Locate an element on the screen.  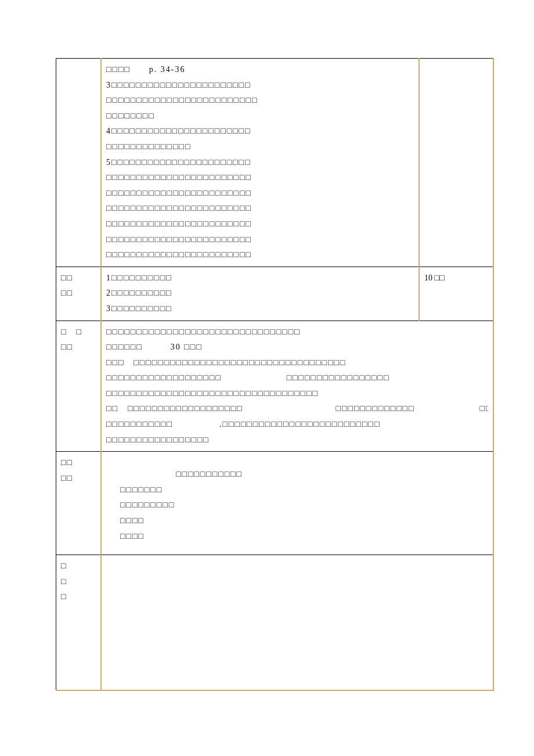
content-line: 5□□□□□□□□□□□□□□□□□□□□□□□ is located at coordinates (260, 163).